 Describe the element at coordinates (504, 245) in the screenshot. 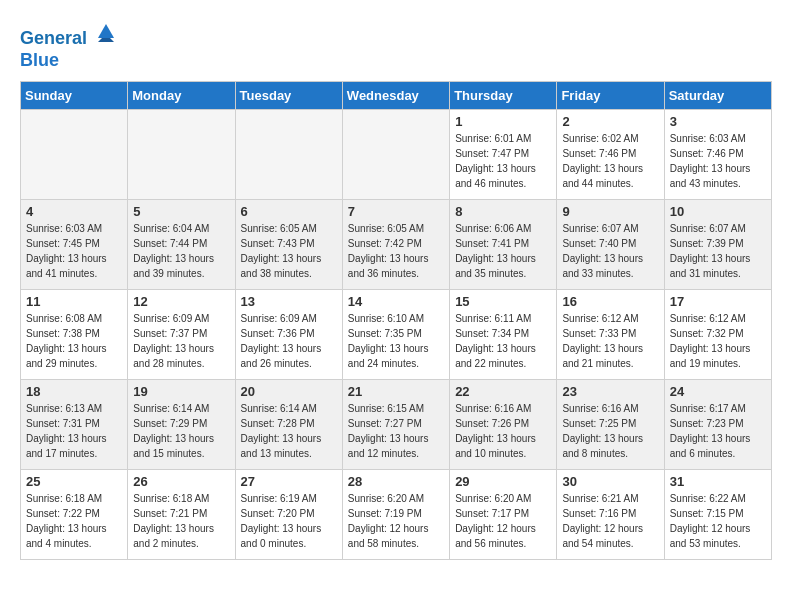

I see `calendar-cell: 8Sunrise: 6:06 AMSunset: 7:41 PMDaylight…` at that location.